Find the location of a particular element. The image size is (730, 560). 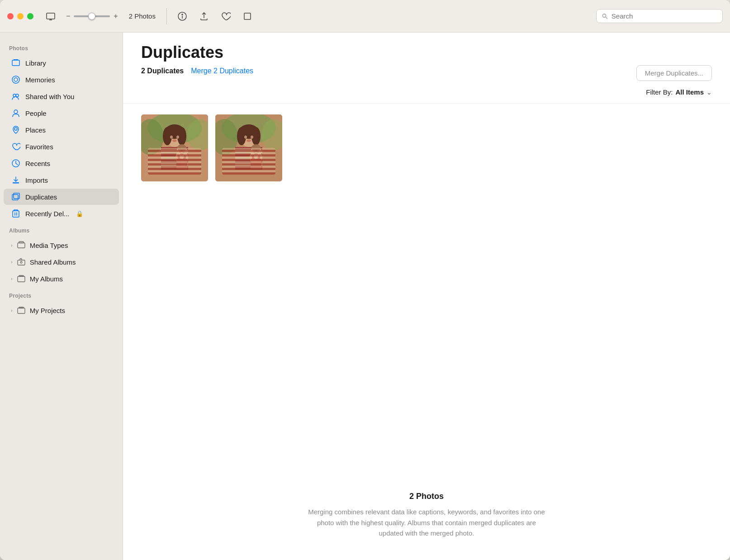

sidebar-item-duplicates: Duplicates is located at coordinates (62, 197).